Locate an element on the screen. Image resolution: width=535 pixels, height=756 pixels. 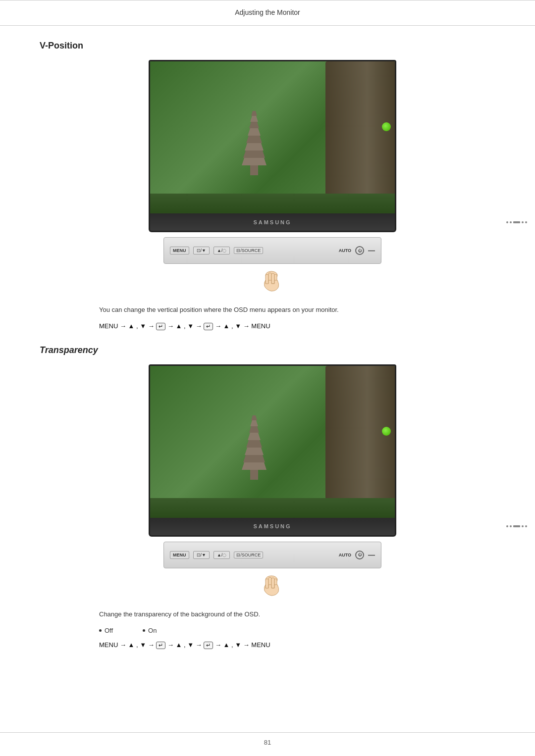
pagoda-svg is located at coordinates (254, 126).